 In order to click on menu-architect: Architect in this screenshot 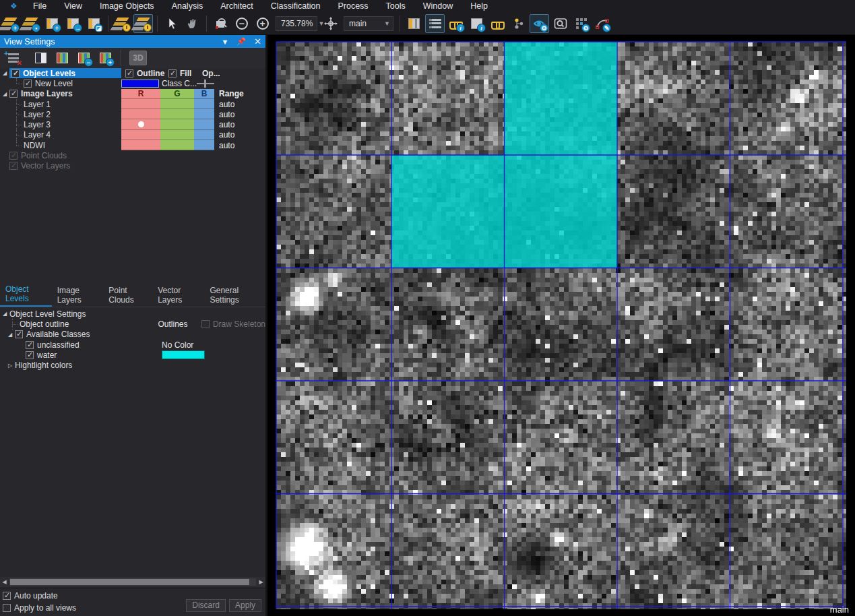, I will do `click(237, 6)`.